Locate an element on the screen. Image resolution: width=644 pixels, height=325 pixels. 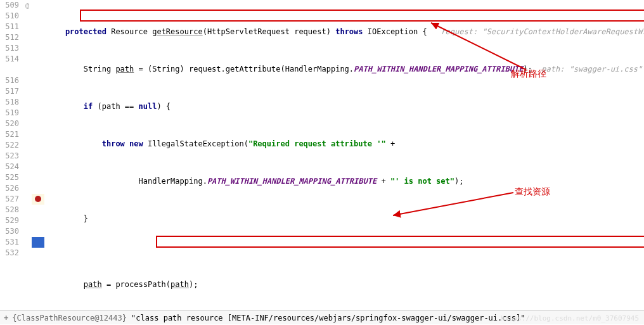
breakpoint-icon is located at coordinates (38, 199).